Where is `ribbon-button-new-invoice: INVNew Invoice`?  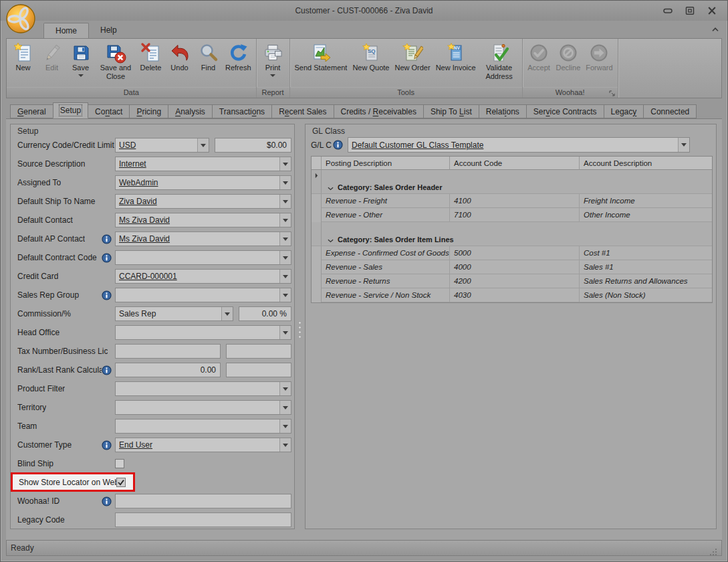 ribbon-button-new-invoice: INVNew Invoice is located at coordinates (456, 56).